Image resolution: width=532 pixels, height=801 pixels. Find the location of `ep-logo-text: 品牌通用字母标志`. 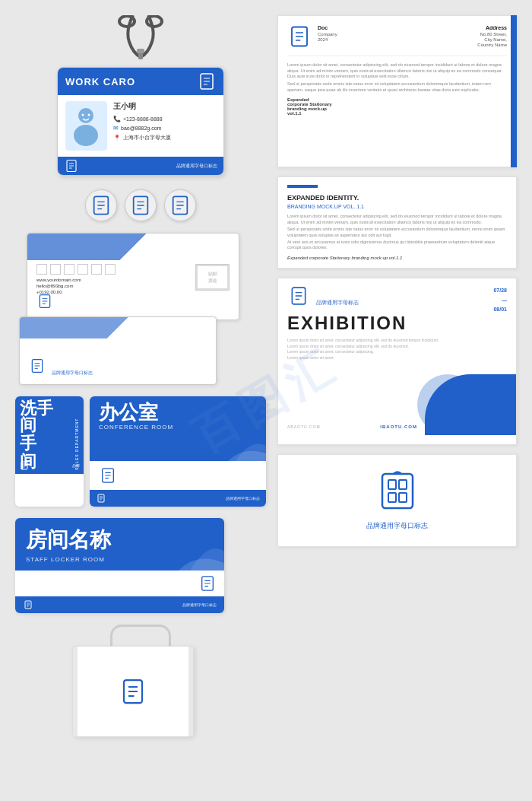

ep-logo-text: 品牌通用字母标志 is located at coordinates (337, 303).